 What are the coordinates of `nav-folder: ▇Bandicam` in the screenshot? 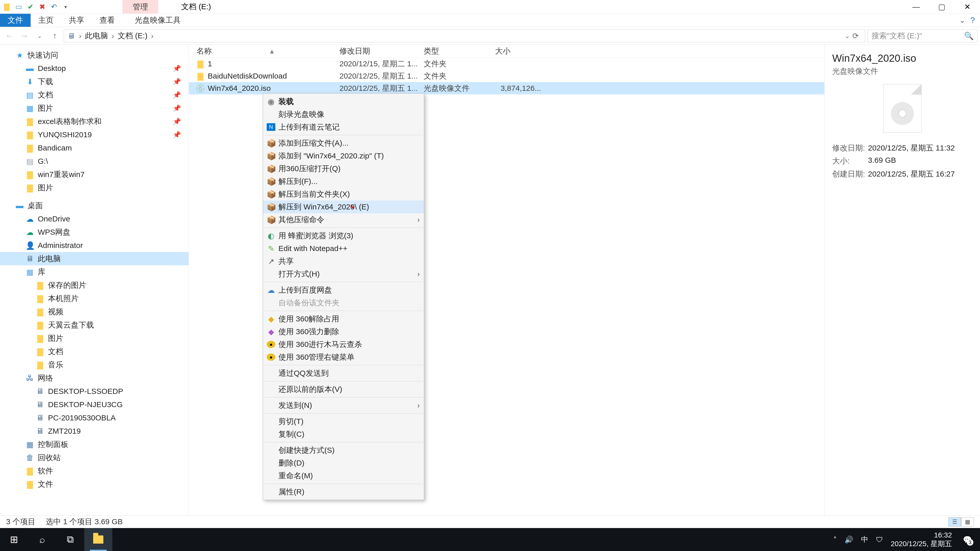 It's located at (94, 148).